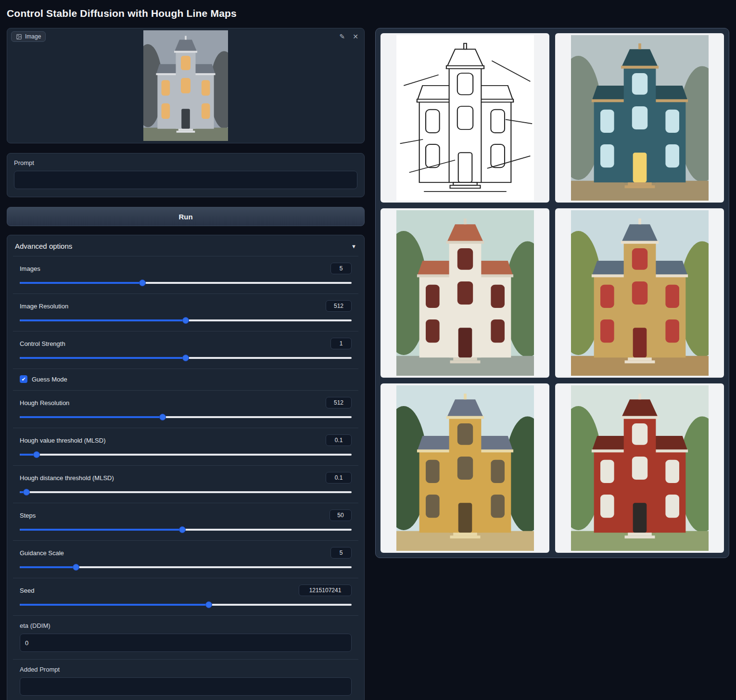  Describe the element at coordinates (28, 37) in the screenshot. I see `image-upload-label: Image` at that location.